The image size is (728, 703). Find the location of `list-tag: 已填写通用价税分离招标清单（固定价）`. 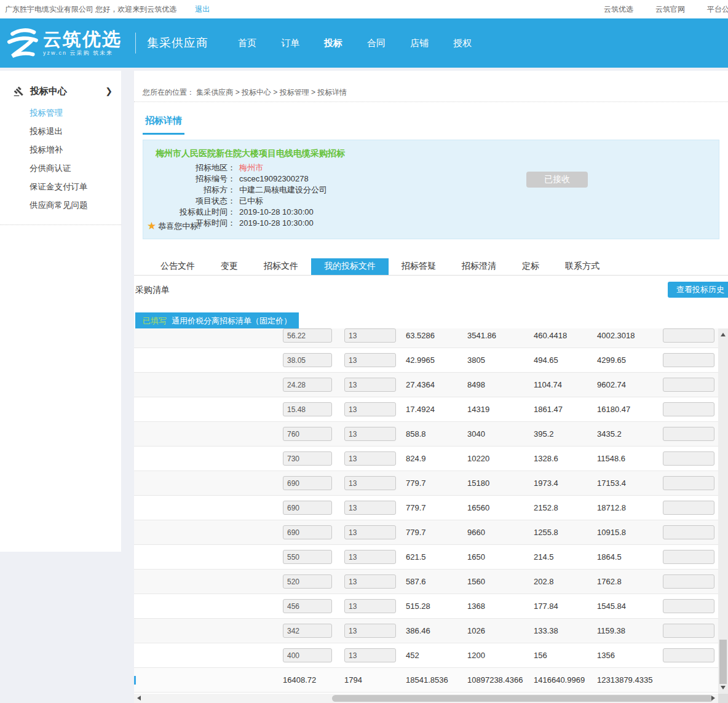

list-tag: 已填写通用价税分离招标清单（固定价） is located at coordinates (217, 321).